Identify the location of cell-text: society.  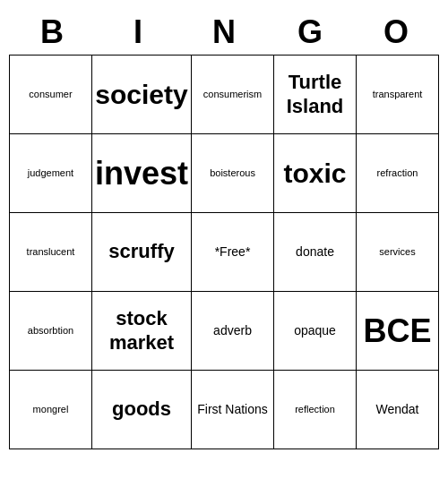
(142, 95).